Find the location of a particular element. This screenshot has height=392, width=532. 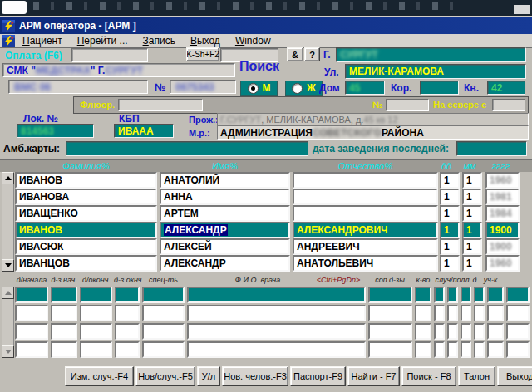

passport-button: Паспорт-F9 is located at coordinates (318, 376).